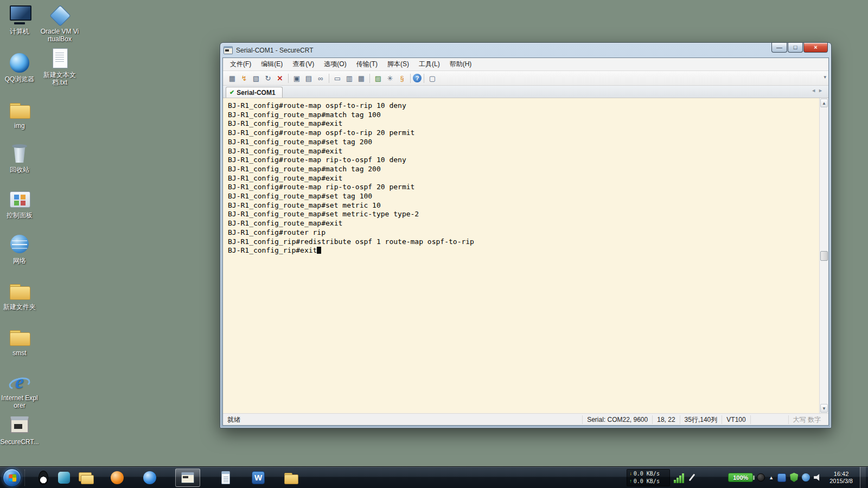  Describe the element at coordinates (818, 91) in the screenshot. I see `tab-scroll-arrows: ◄►` at that location.